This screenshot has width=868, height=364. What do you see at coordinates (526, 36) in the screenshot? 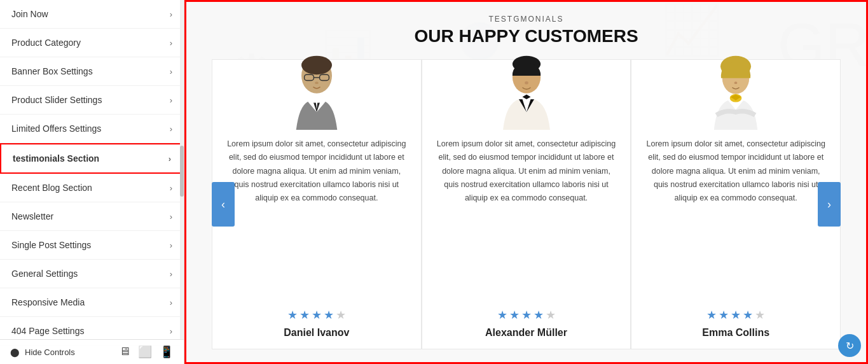
I see `section-title: OUR HAPPY CUSTOMERS` at bounding box center [526, 36].